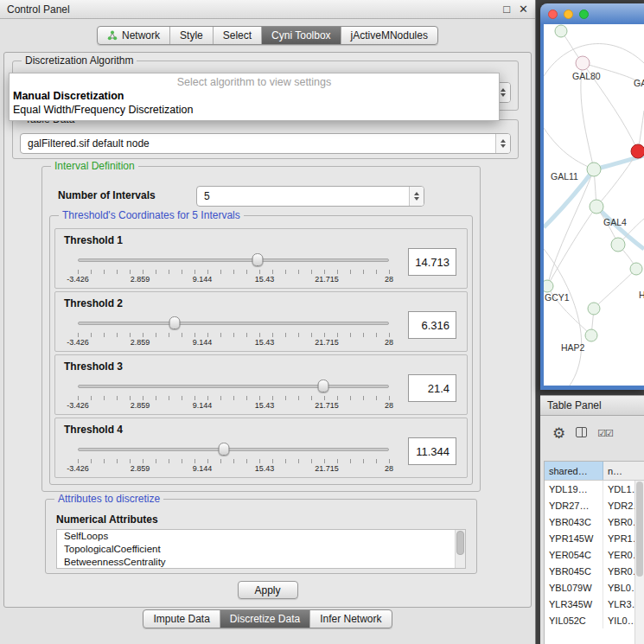  I want to click on table-row: YBL079WYBL0…, so click(595, 588).